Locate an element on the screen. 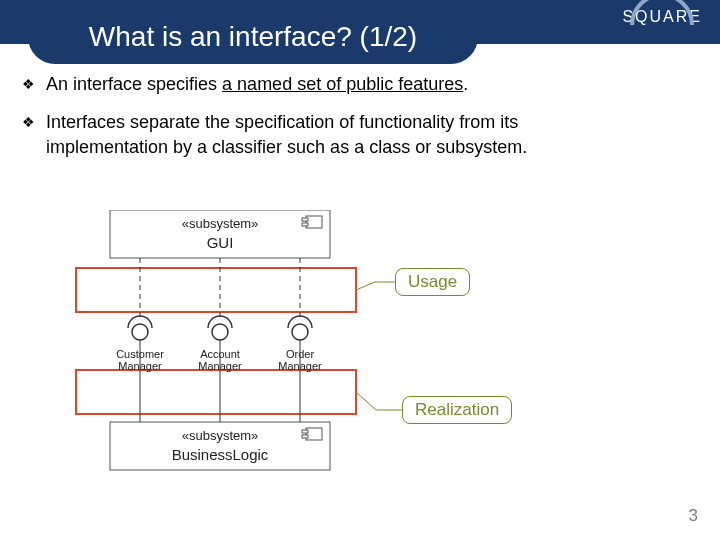 The width and height of the screenshot is (720, 540). subsystem-bl-name: BusinessLogic is located at coordinates (220, 454).